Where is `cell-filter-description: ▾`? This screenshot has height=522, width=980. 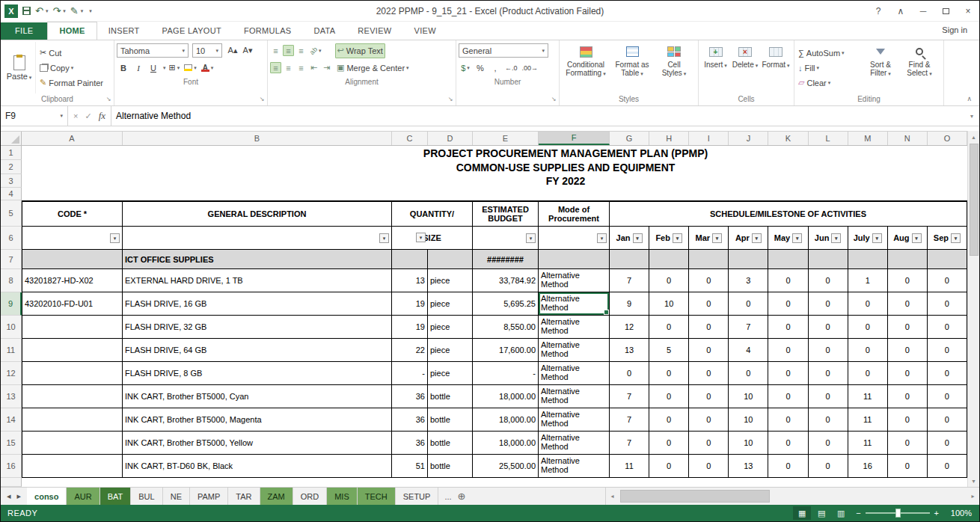
cell-filter-description: ▾ is located at coordinates (257, 238).